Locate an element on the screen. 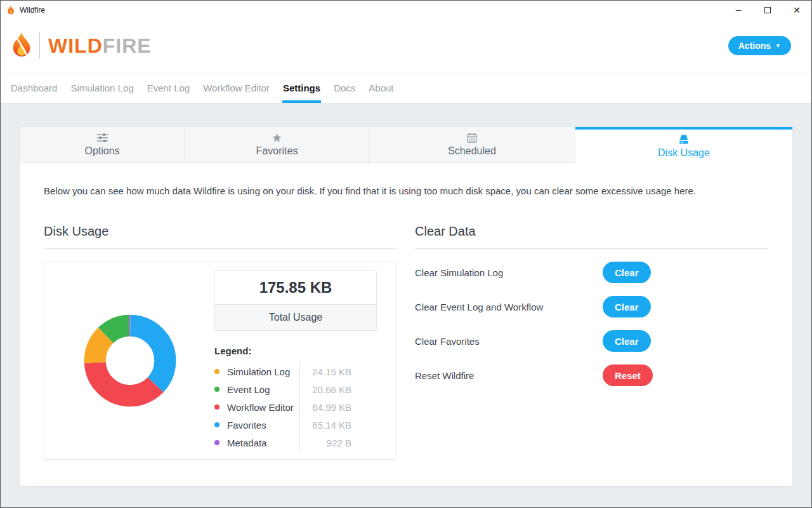 This screenshot has height=508, width=812. total-usage-label: Total Usage is located at coordinates (296, 318).